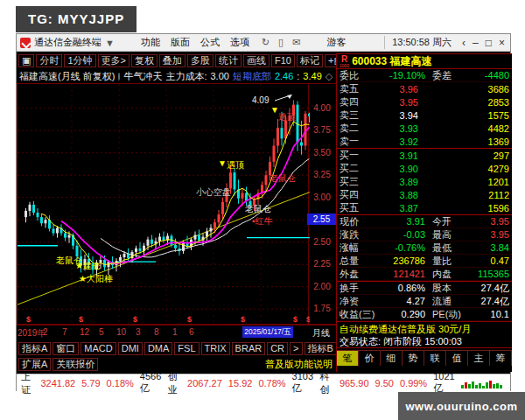 The width and height of the screenshot is (525, 420). What do you see at coordinates (144, 61) in the screenshot?
I see `toolbar-button-复权: 复权` at bounding box center [144, 61].